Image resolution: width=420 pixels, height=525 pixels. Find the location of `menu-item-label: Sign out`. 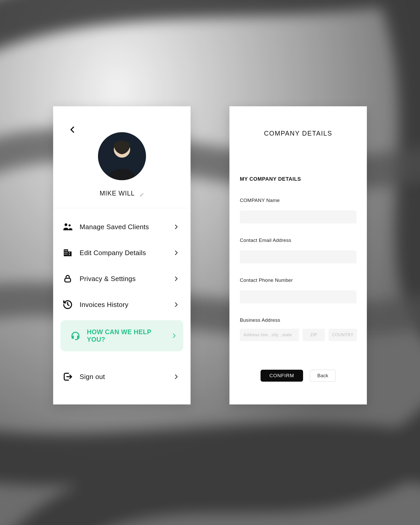

menu-item-label: Sign out is located at coordinates (127, 377).